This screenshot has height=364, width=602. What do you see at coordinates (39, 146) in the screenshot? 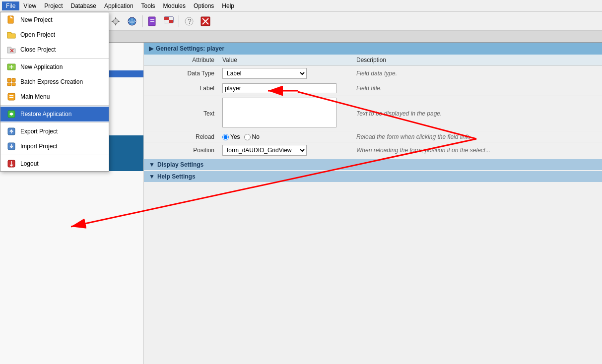
I see `menu-item-label: Import Project` at bounding box center [39, 146].